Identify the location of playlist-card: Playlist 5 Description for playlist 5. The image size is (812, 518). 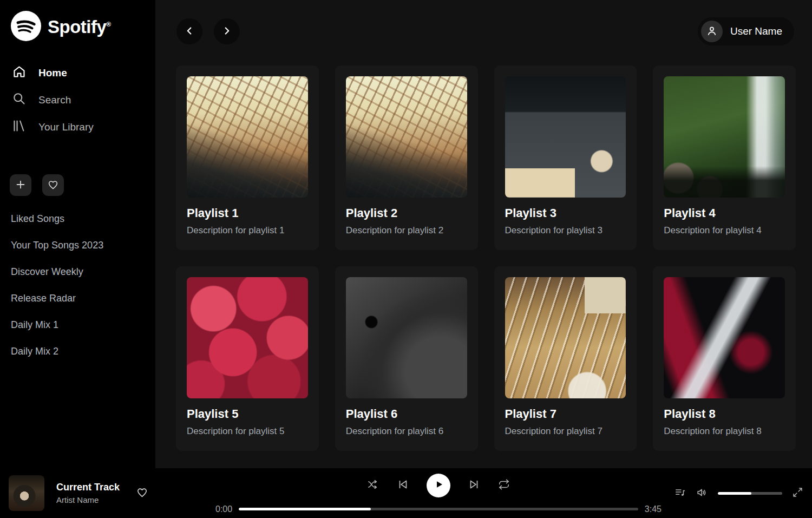
(247, 358).